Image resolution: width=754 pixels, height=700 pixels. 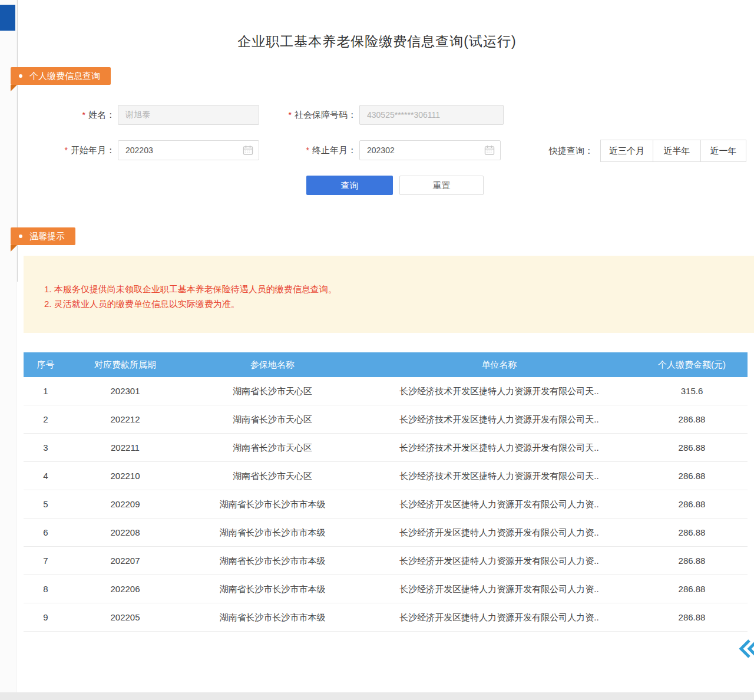 I want to click on cell-seq: 7, so click(x=46, y=561).